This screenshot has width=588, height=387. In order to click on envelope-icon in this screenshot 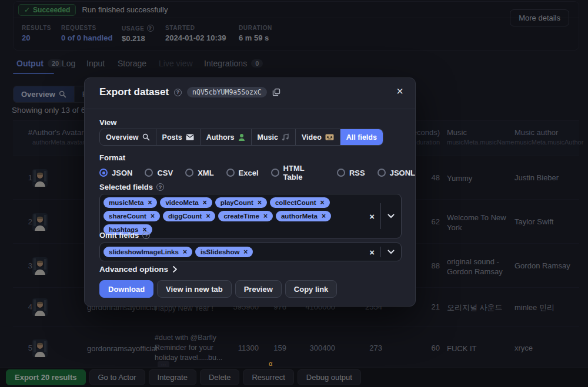, I will do `click(190, 137)`.